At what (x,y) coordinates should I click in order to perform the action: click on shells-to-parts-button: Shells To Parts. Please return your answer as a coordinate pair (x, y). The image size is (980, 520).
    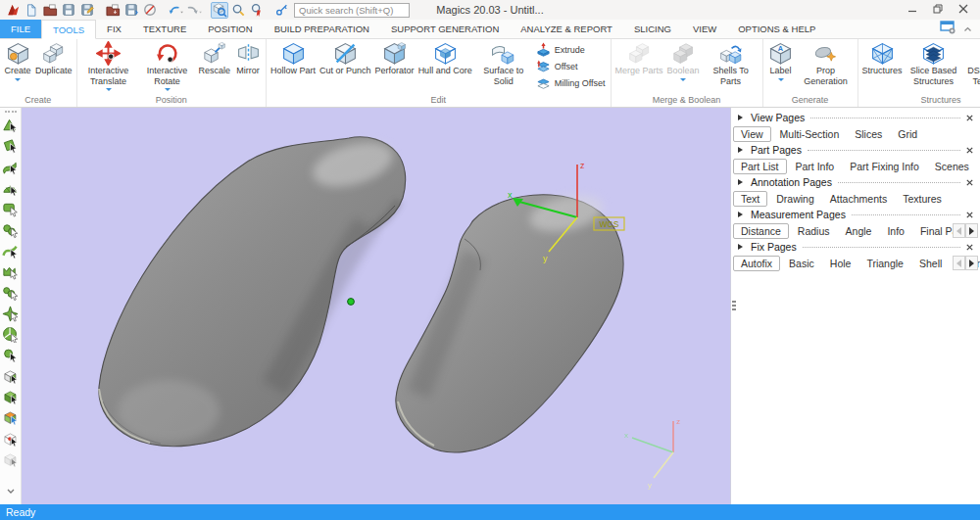
    Looking at the image, I should click on (731, 63).